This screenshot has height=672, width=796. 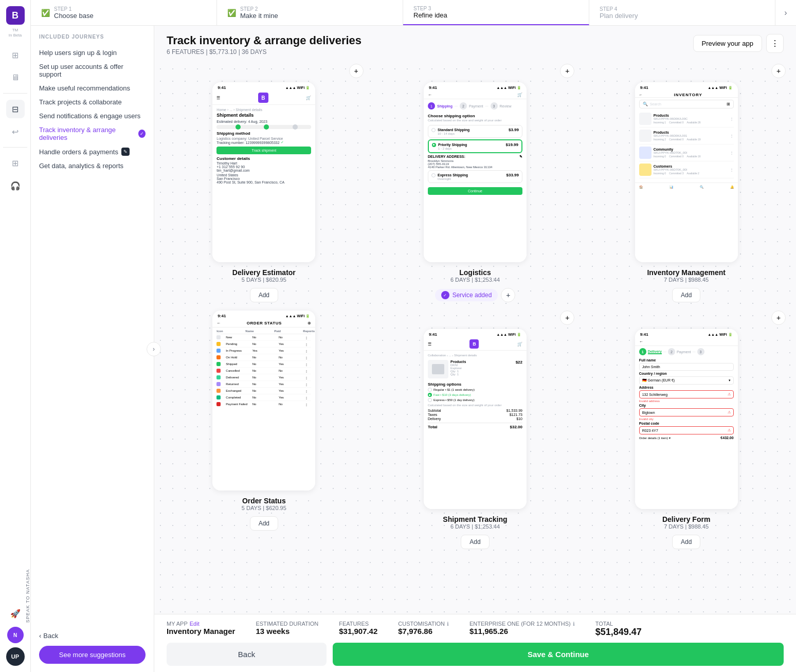 What do you see at coordinates (779, 318) in the screenshot?
I see `add-above-6: +` at bounding box center [779, 318].